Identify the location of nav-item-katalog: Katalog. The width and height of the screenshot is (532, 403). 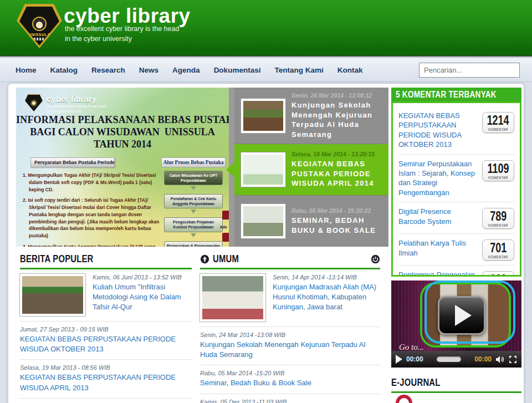
(64, 70).